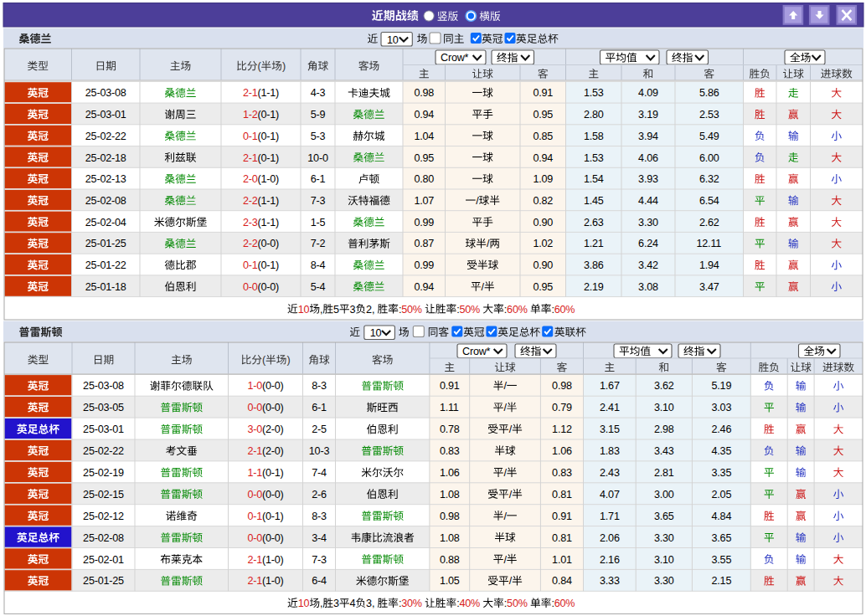 This screenshot has height=616, width=866. Describe the element at coordinates (393, 40) in the screenshot. I see `svg-text: 10` at that location.